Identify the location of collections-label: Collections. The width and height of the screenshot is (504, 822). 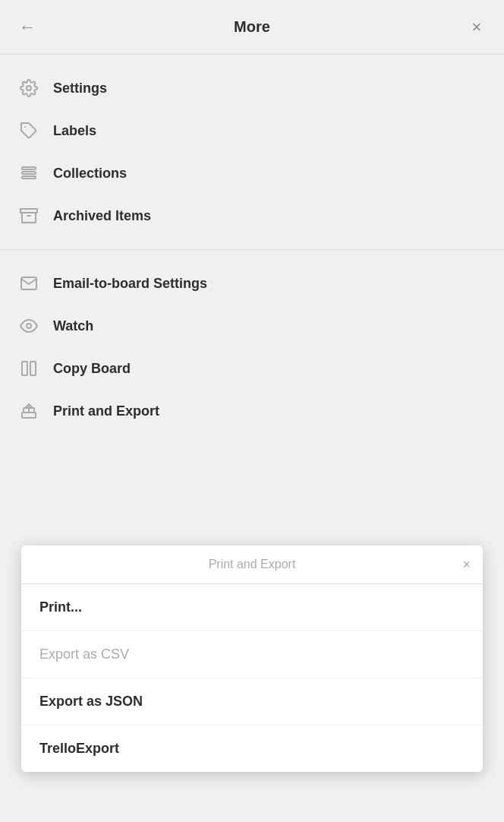
(90, 173).